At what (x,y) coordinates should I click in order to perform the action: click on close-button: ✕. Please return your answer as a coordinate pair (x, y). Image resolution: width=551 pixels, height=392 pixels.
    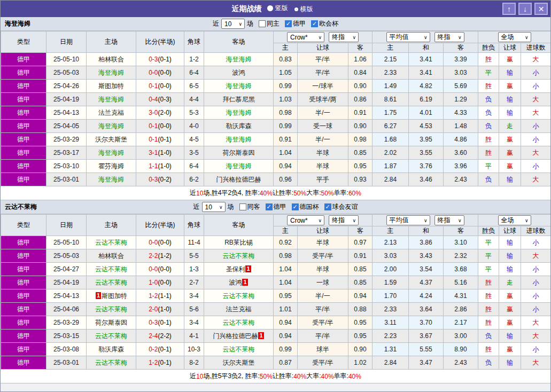
    Looking at the image, I should click on (541, 9).